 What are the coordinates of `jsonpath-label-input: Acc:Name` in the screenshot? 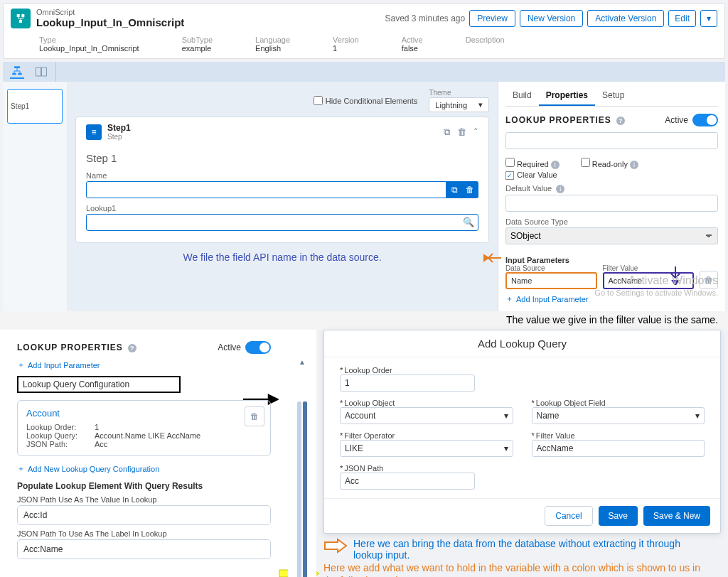 It's located at (144, 549).